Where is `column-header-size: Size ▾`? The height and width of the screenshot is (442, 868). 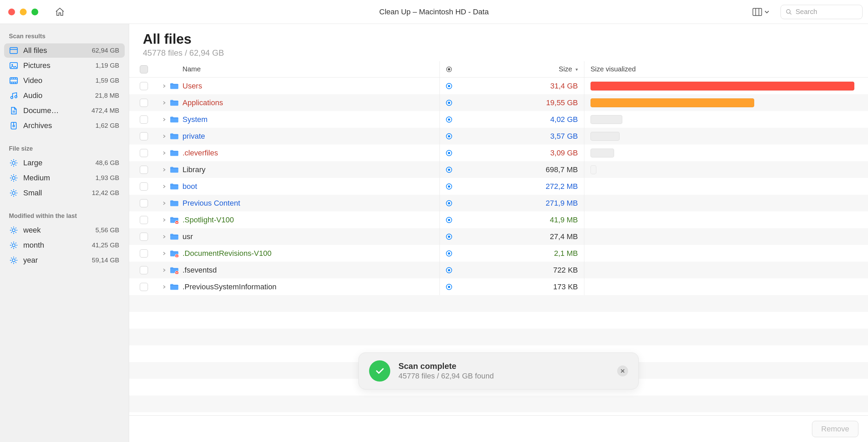 column-header-size: Size ▾ is located at coordinates (521, 69).